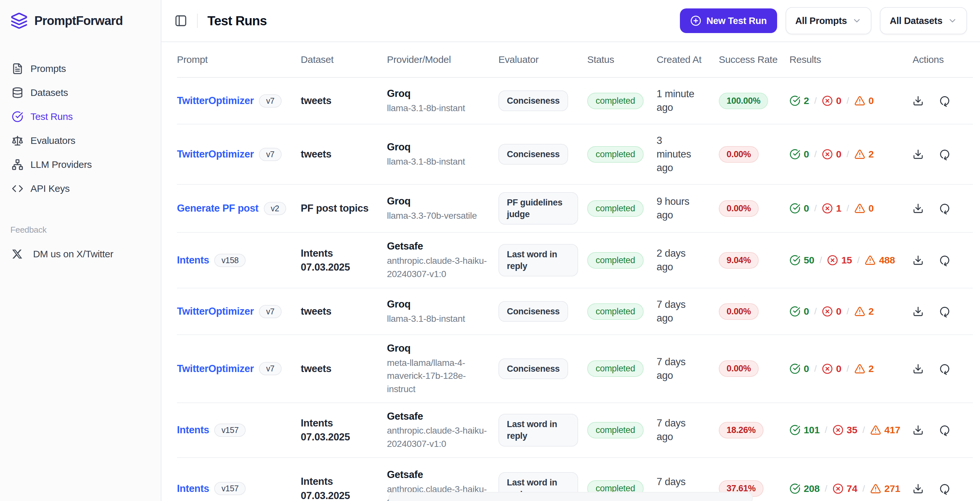 This screenshot has width=980, height=501. Describe the element at coordinates (61, 164) in the screenshot. I see `sidebar-item-label: LLM Providers` at that location.